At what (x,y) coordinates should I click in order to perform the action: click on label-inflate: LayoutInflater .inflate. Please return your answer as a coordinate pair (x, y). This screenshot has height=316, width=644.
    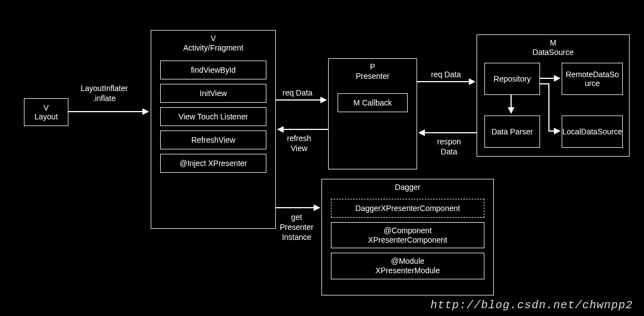
    Looking at the image, I should click on (105, 93).